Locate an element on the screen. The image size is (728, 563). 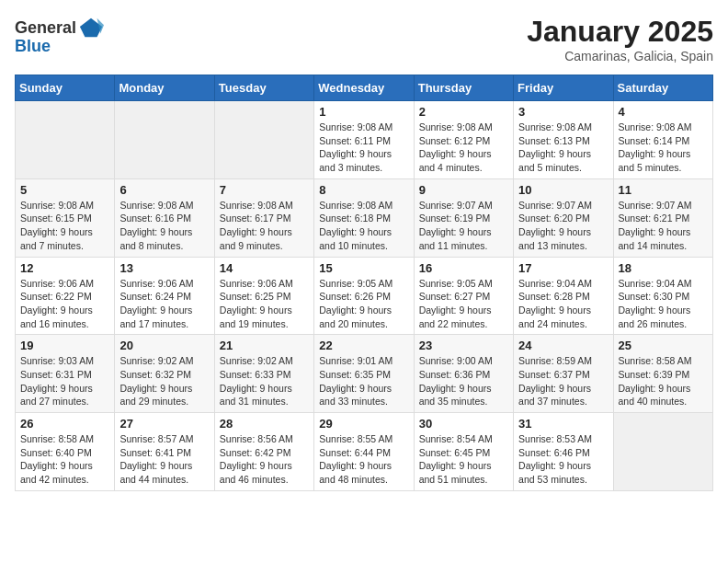
day-info: Sunrise: 9:06 AM Sunset: 6:24 PM Dayligh… is located at coordinates (164, 304).